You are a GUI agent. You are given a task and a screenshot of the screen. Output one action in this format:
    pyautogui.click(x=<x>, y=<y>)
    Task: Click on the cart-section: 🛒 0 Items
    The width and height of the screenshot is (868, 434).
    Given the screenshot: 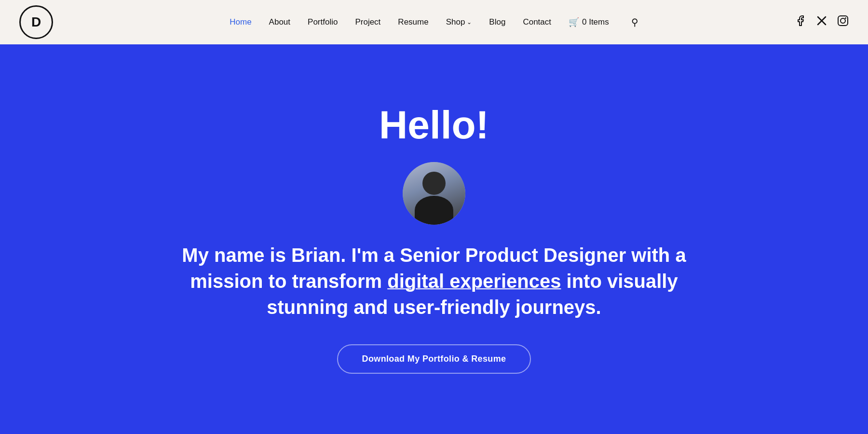 What is the action you would take?
    pyautogui.click(x=589, y=22)
    